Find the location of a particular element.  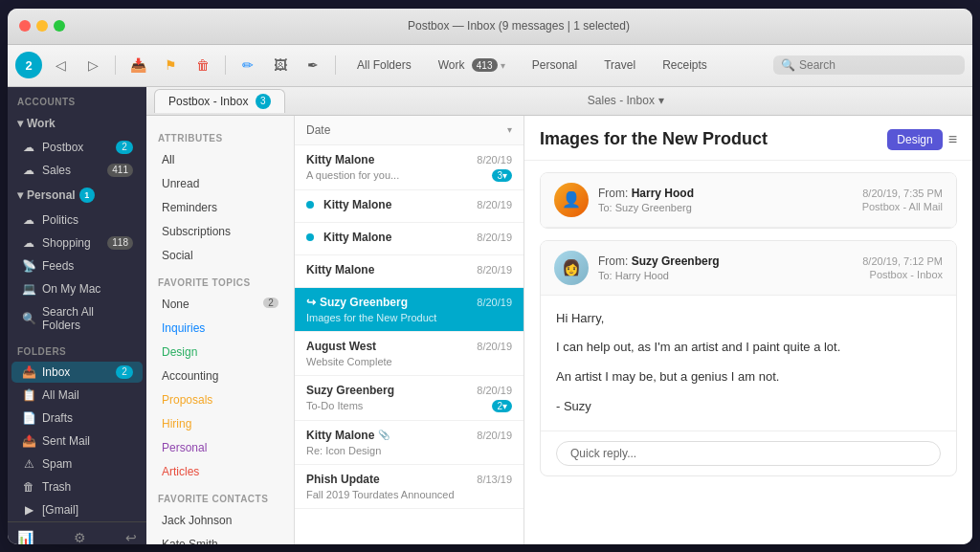

filter-jack: Jack Johnson is located at coordinates (220, 520).